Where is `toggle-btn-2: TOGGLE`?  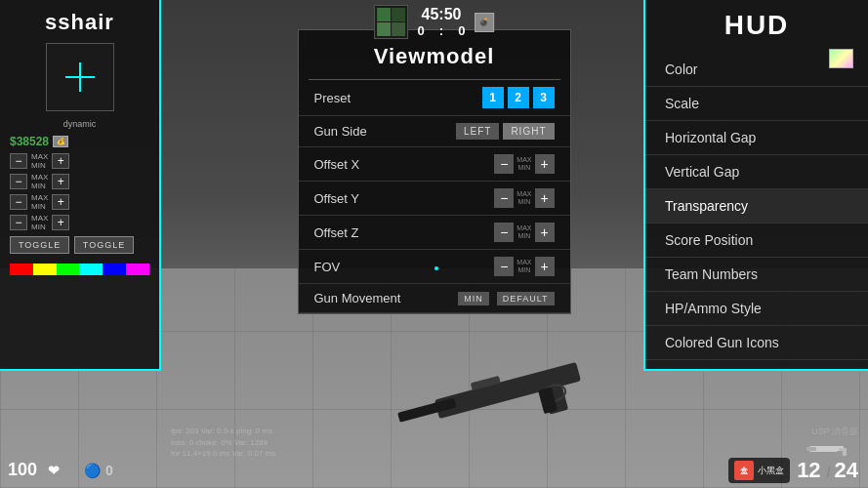
toggle-btn-2: TOGGLE is located at coordinates (103, 245).